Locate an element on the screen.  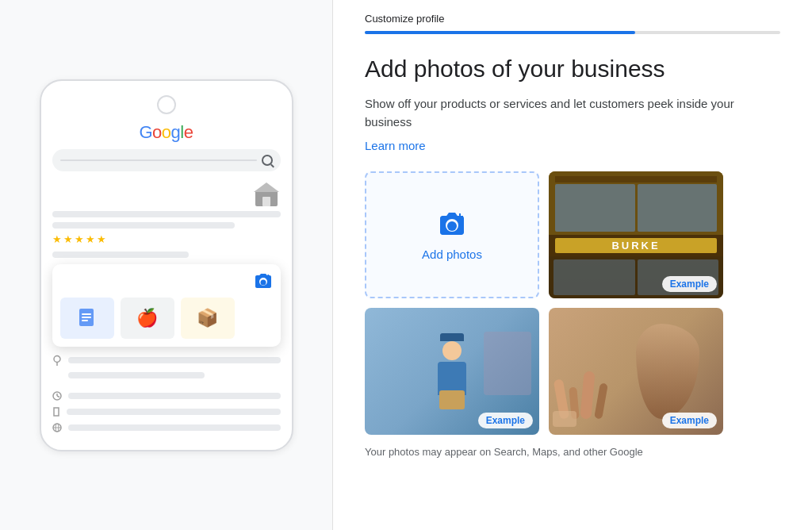
progress-label: Customize profile is located at coordinates (573, 19).